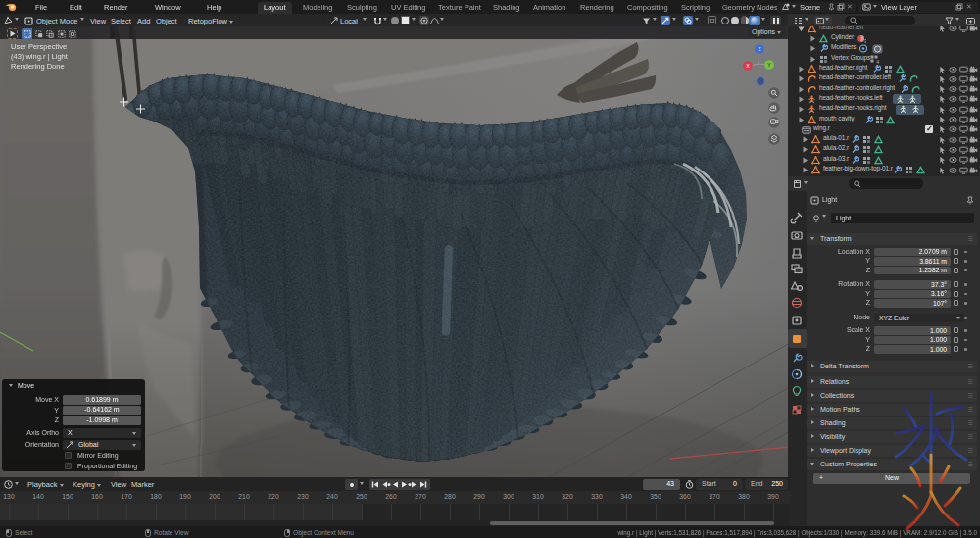  What do you see at coordinates (878, 61) in the screenshot?
I see `svg-text: 4` at bounding box center [878, 61].